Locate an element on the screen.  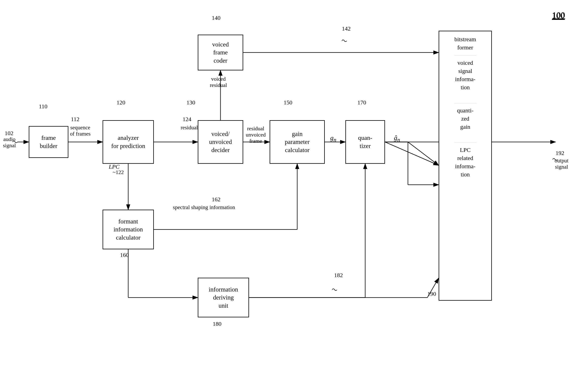
label-160: 160 is located at coordinates (125, 255).